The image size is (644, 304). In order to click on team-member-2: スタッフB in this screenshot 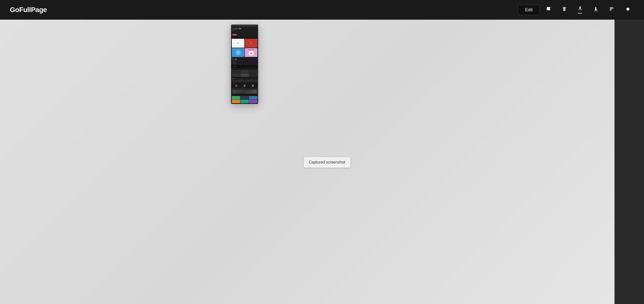, I will do `click(244, 86)`.